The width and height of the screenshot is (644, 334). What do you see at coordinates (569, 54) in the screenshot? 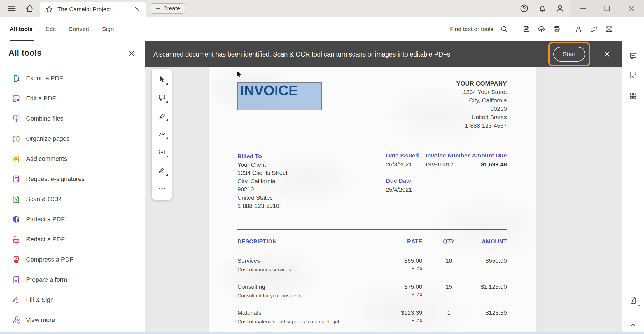
I see `start-button-highlight: Start` at bounding box center [569, 54].